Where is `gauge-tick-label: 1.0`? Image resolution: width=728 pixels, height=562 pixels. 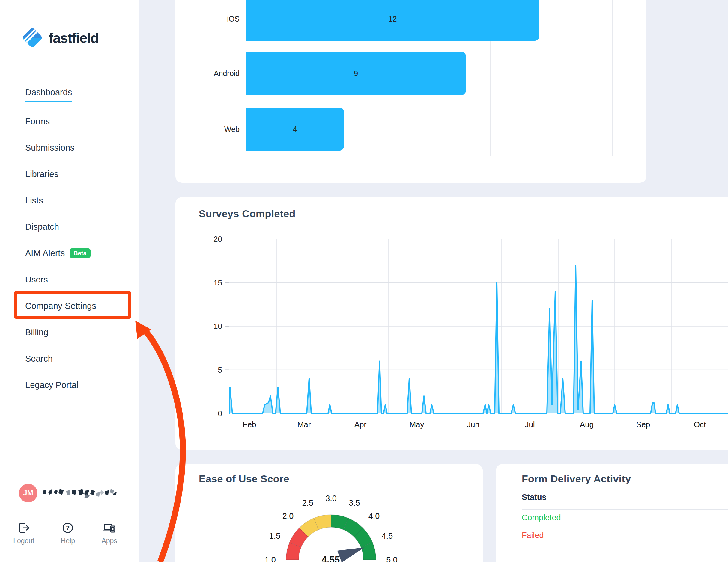 gauge-tick-label: 1.0 is located at coordinates (270, 559).